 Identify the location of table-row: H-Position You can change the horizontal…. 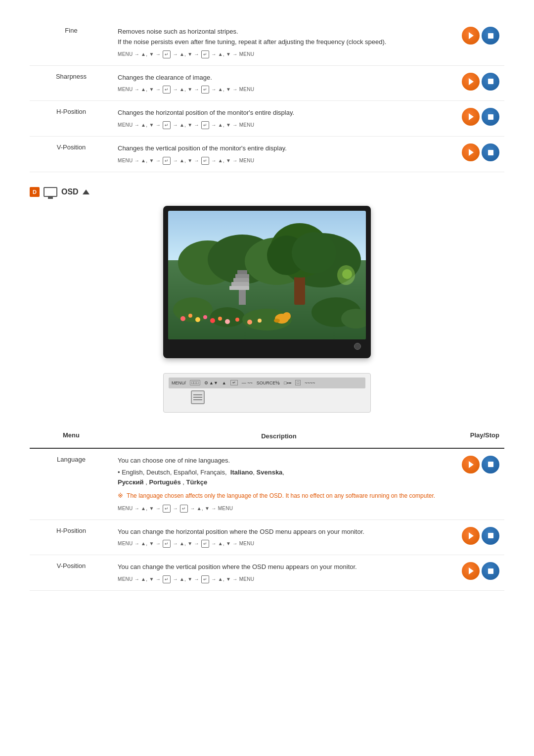
(267, 537).